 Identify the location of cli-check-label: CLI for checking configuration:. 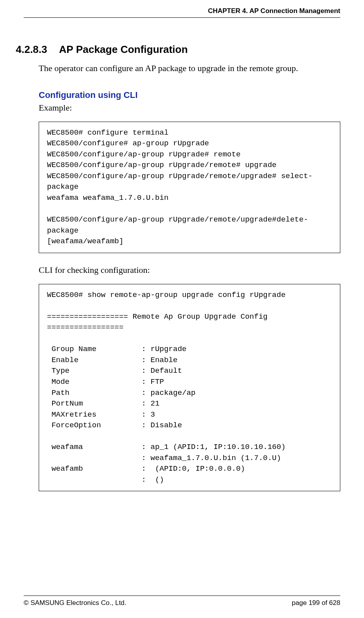
(190, 270).